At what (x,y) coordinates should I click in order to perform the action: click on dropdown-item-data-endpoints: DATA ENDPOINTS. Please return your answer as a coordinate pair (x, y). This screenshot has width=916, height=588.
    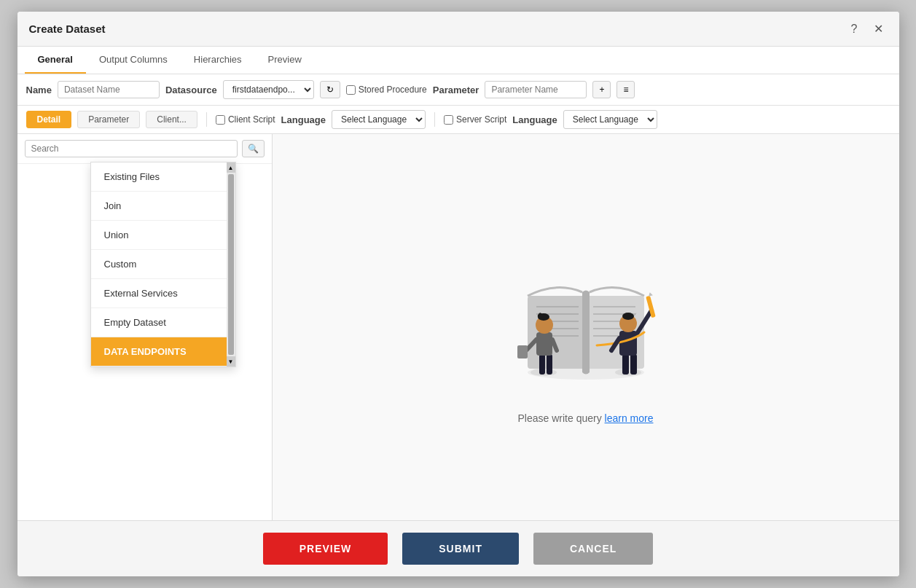
    Looking at the image, I should click on (163, 352).